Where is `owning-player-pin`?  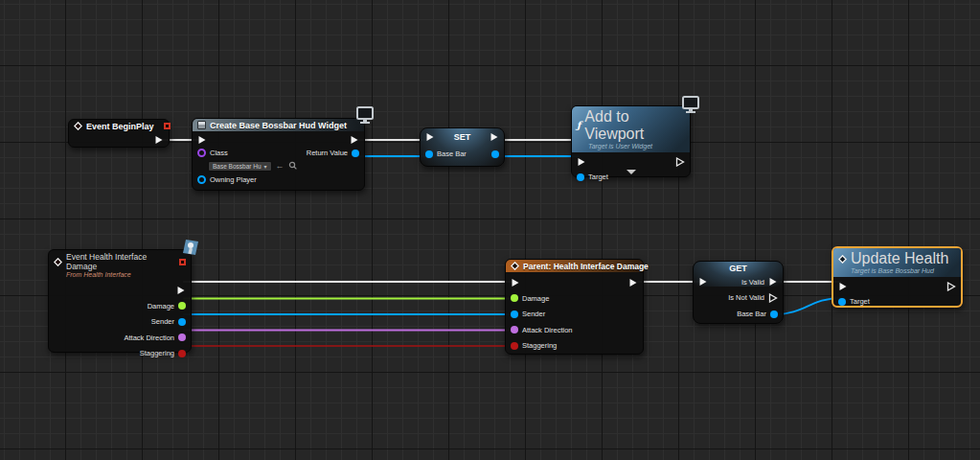 owning-player-pin is located at coordinates (201, 180).